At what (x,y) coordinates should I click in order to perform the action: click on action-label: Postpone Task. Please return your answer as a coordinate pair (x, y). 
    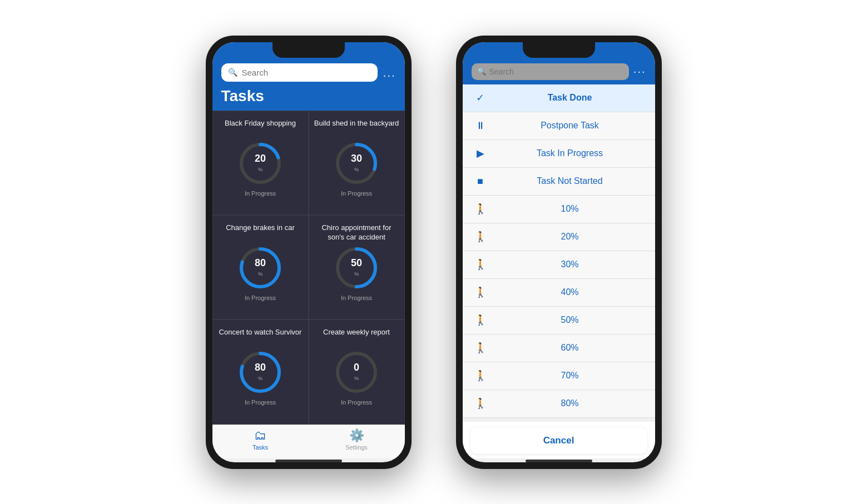
    Looking at the image, I should click on (570, 126).